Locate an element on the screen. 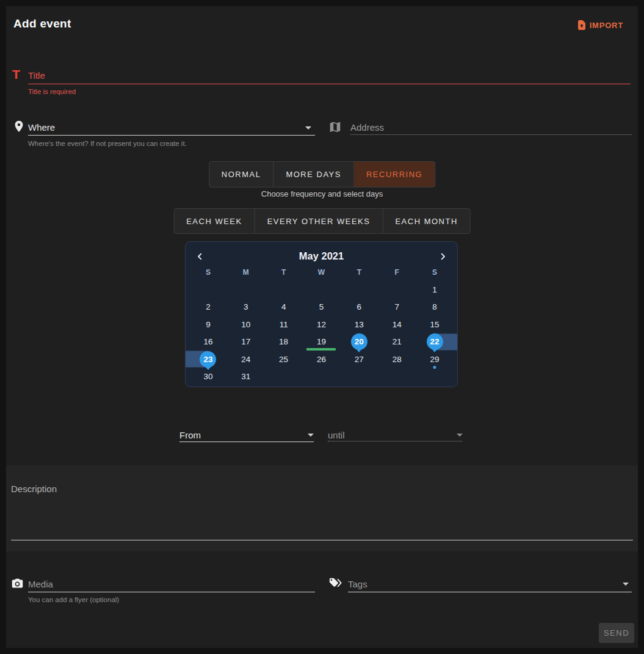  calendar-day-11: 11 is located at coordinates (284, 325).